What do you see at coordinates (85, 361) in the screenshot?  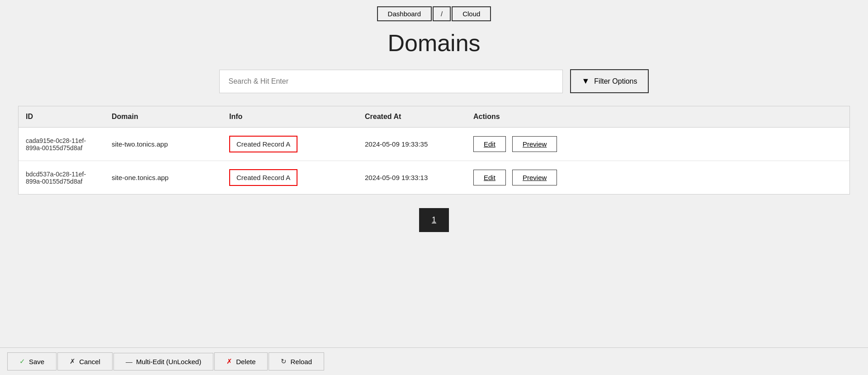 I see `cancel-button: ✗ Cancel` at bounding box center [85, 361].